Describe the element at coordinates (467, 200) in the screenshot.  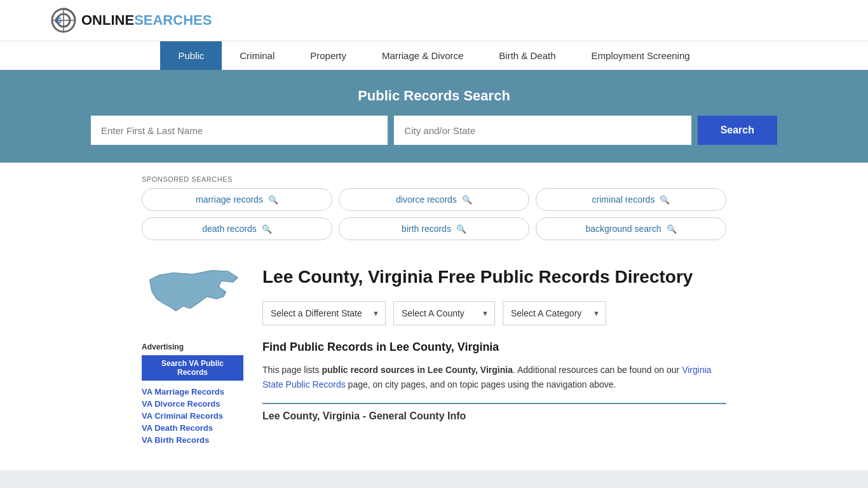
I see `search-icon-2: 🔍` at that location.